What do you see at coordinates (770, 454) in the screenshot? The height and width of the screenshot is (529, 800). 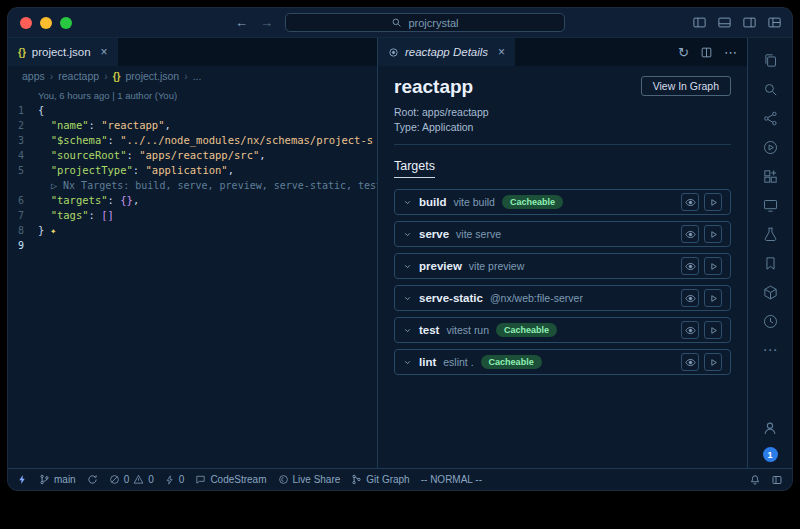 I see `notification-badge: 1` at bounding box center [770, 454].